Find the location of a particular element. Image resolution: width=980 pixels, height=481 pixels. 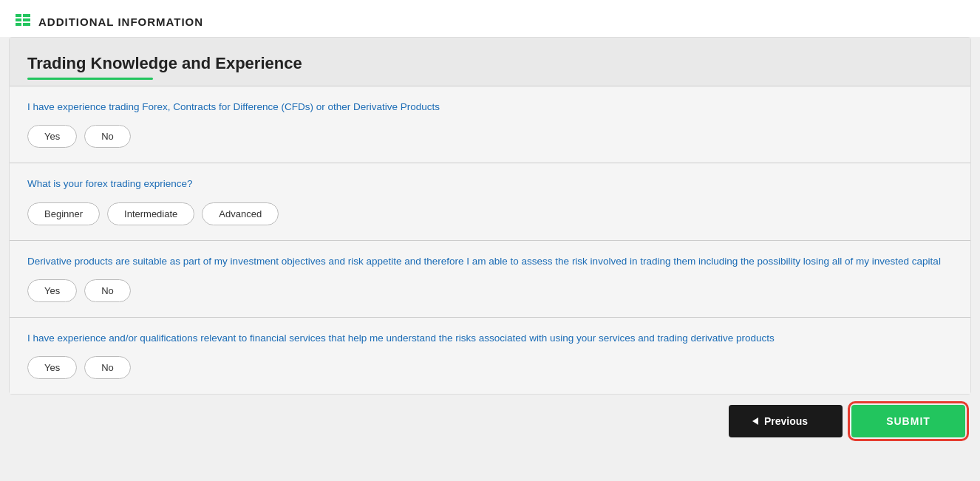

grid-icon is located at coordinates (23, 21).